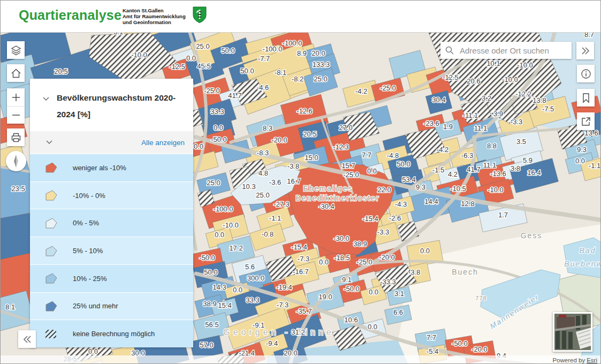  I want to click on double-chevron-left-icon, so click(27, 339).